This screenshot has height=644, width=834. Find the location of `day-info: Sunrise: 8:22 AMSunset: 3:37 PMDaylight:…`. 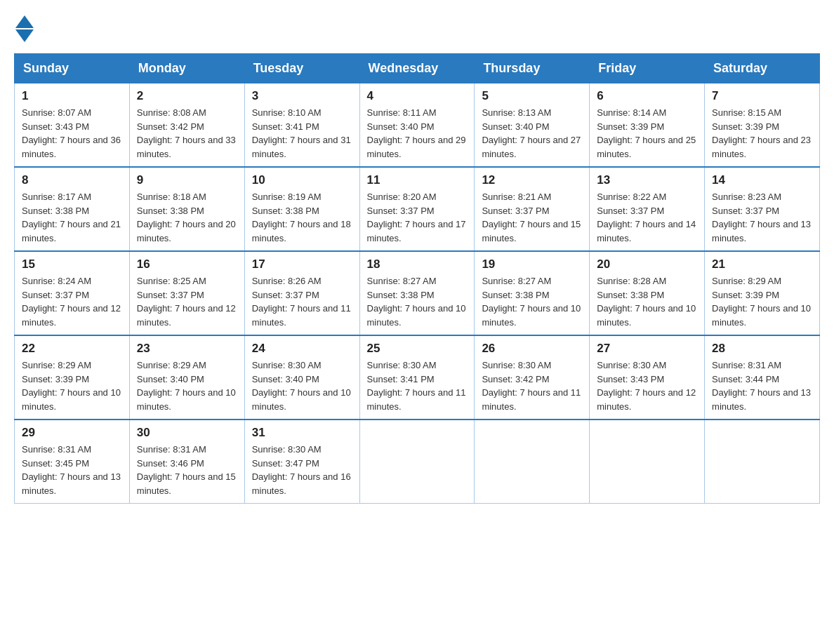

day-info: Sunrise: 8:22 AMSunset: 3:37 PMDaylight:… is located at coordinates (646, 217).